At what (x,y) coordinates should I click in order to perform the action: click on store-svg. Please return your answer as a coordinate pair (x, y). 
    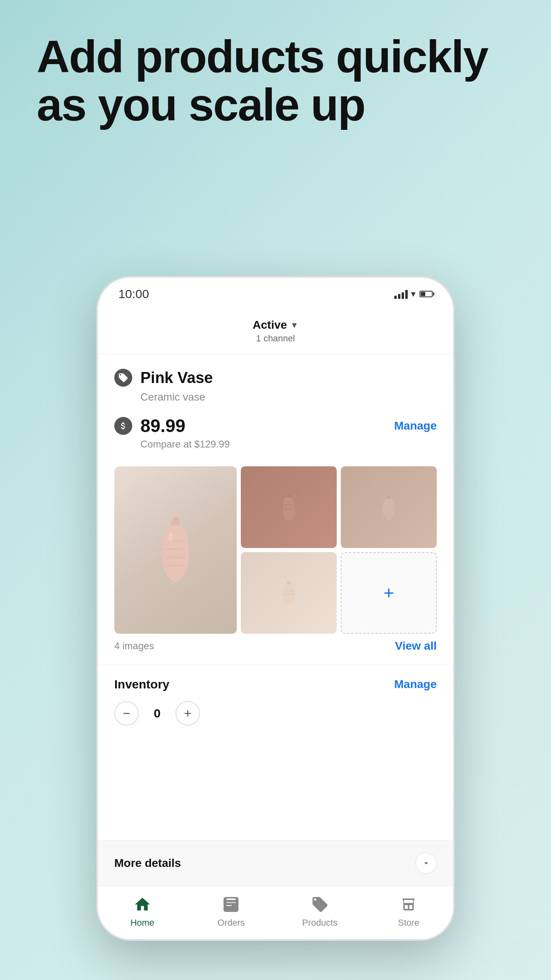
    Looking at the image, I should click on (409, 904).